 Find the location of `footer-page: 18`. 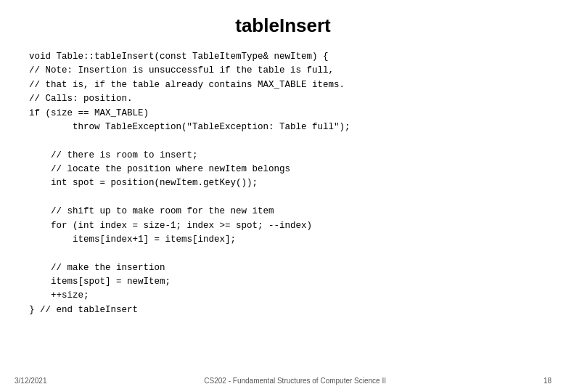

footer-page: 18 is located at coordinates (547, 380).